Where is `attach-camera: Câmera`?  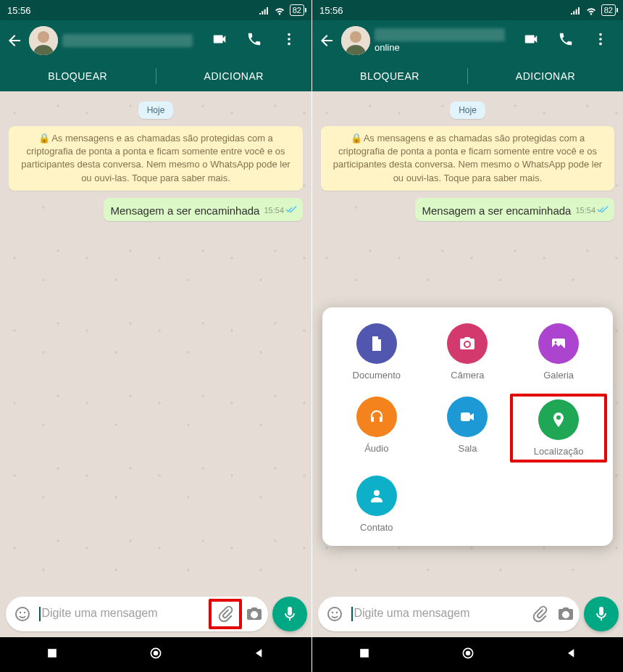
attach-camera: Câmera is located at coordinates (468, 352).